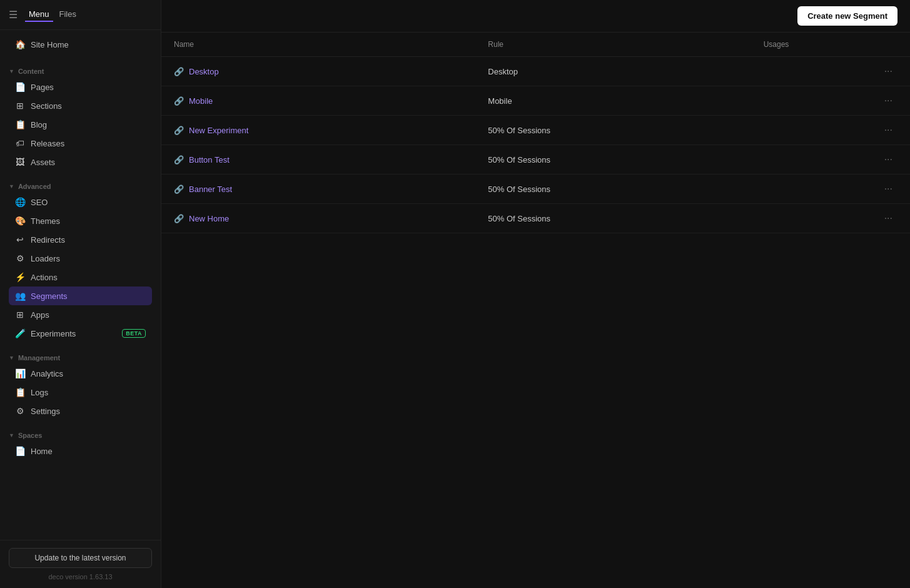 Image resolution: width=910 pixels, height=588 pixels. What do you see at coordinates (31, 71) in the screenshot?
I see `content-section-label: Content` at bounding box center [31, 71].